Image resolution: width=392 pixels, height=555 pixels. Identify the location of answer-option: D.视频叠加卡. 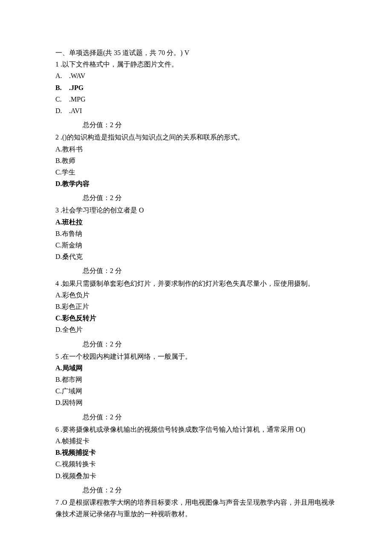
(196, 476).